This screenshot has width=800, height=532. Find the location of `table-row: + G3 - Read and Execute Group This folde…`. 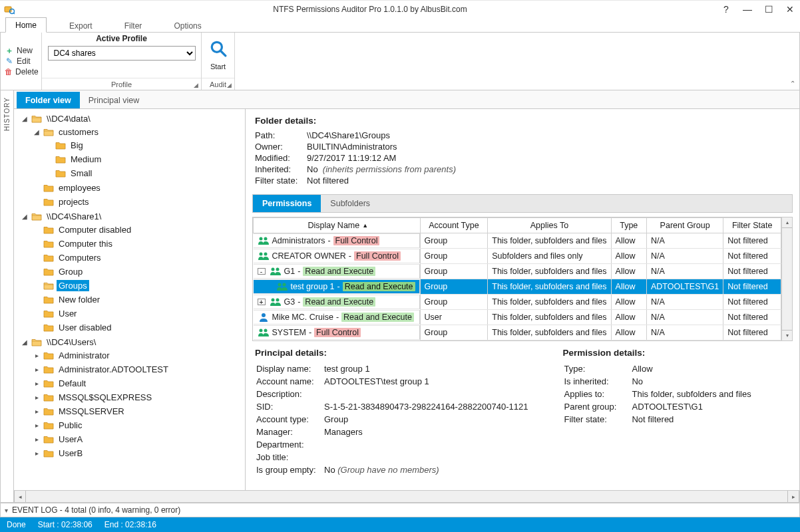

table-row: + G3 - Read and Execute Group This folde… is located at coordinates (518, 302).